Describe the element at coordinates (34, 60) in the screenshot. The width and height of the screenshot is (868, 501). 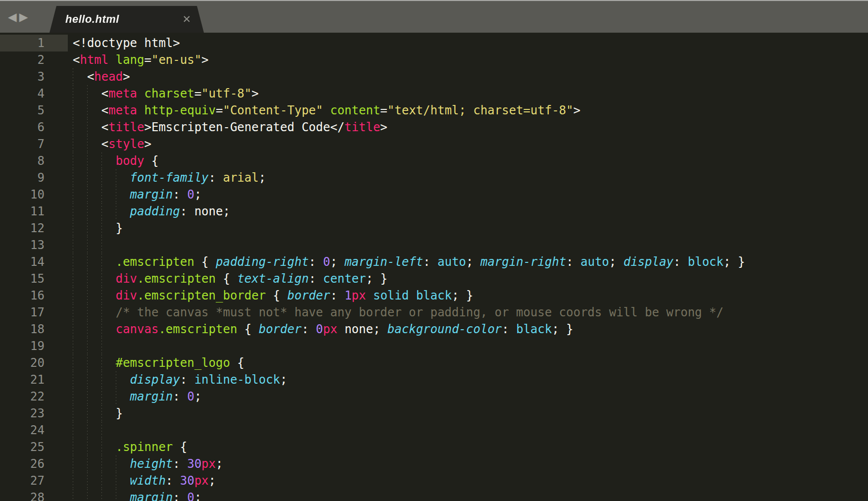
I see `line-number: 2` at that location.